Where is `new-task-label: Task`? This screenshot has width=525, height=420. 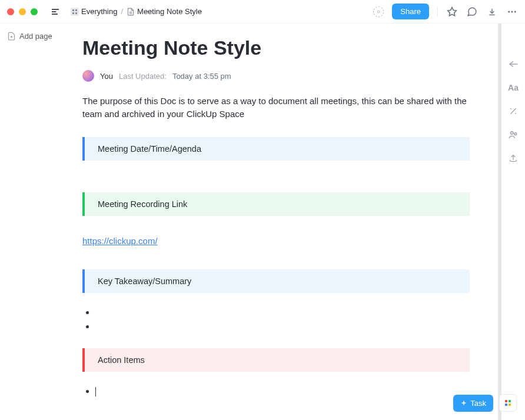 new-task-label: Task is located at coordinates (478, 404).